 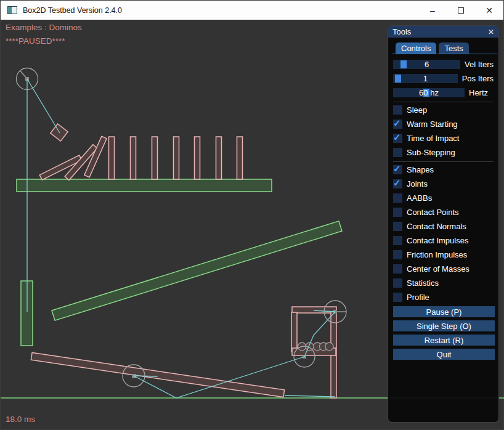 I want to click on os-titlebar: Box2D Testbed Version 2.4.0 – ✕, so click(x=252, y=10).